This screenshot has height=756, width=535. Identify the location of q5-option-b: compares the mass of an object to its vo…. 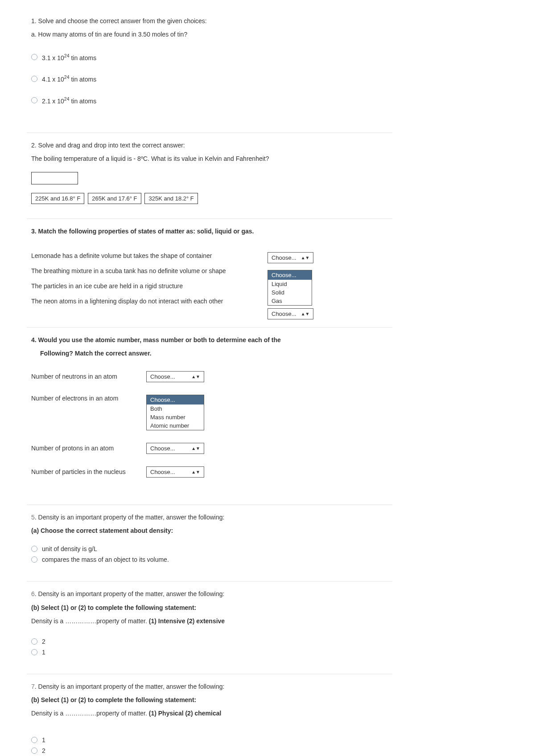
(210, 560).